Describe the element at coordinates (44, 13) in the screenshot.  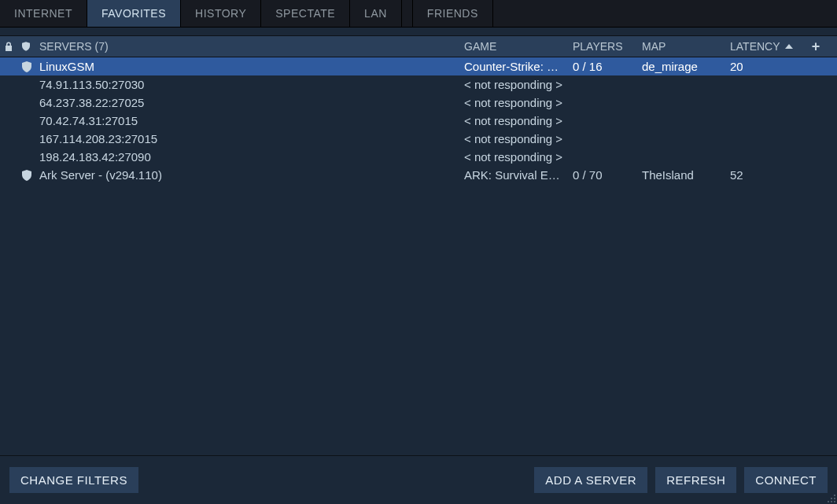
I see `tab-internet: INTERNET` at that location.